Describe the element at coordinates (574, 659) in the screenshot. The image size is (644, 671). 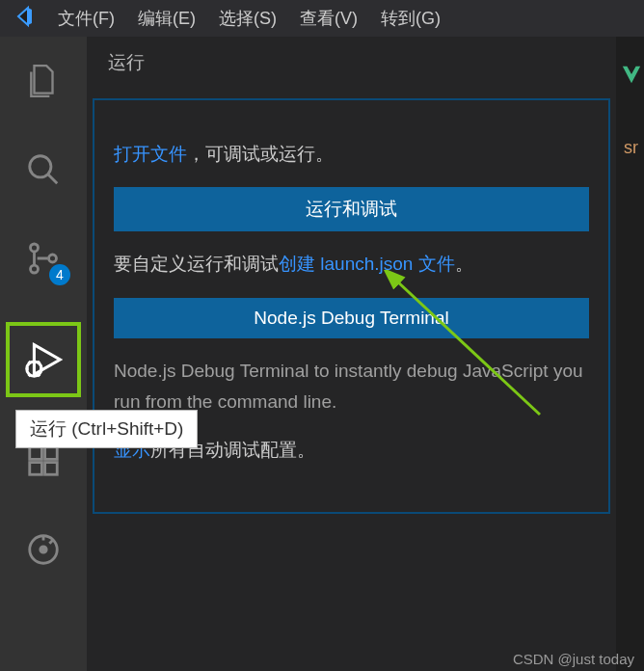
I see `watermark: CSDN @just today` at that location.